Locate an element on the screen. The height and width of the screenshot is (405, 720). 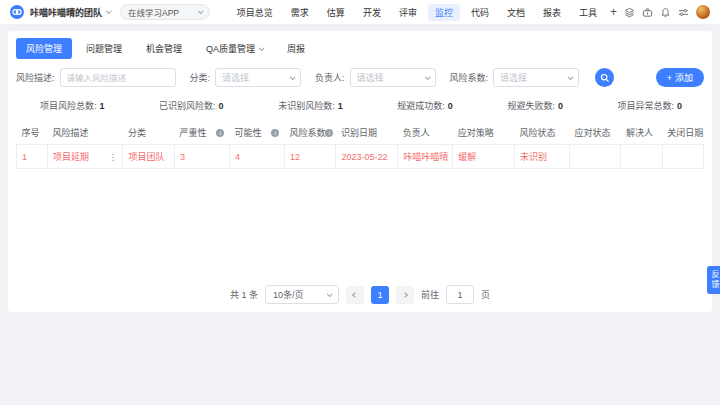
nav-item-5: 监控 is located at coordinates (444, 12).